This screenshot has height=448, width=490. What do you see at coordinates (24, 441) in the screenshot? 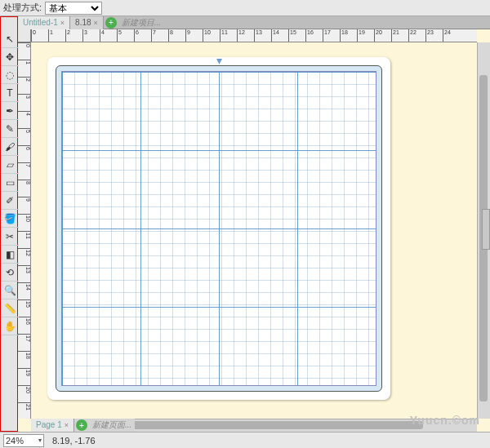
I see `zoom-combo: 24% ▾` at bounding box center [24, 441].